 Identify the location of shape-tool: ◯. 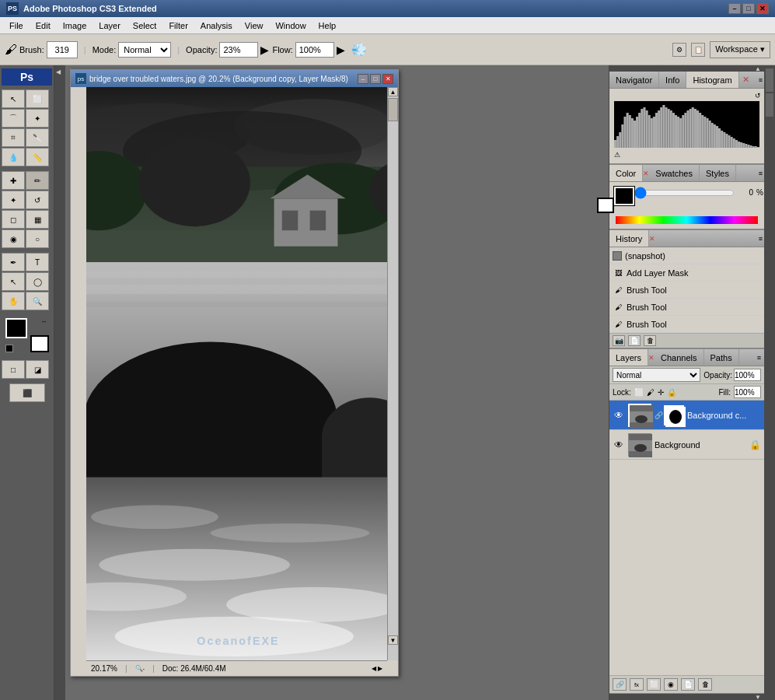
(37, 282).